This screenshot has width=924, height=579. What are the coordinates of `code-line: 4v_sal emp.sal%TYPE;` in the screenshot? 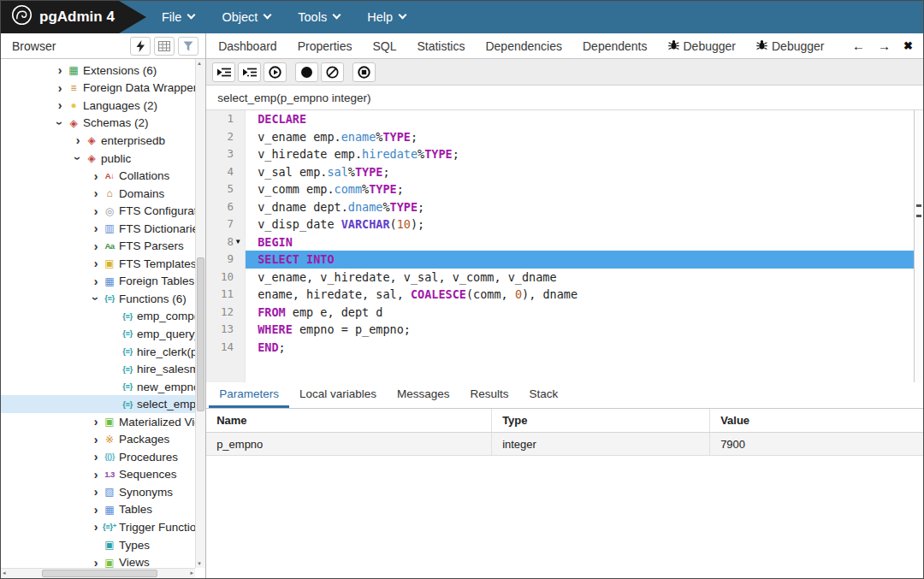 It's located at (565, 173).